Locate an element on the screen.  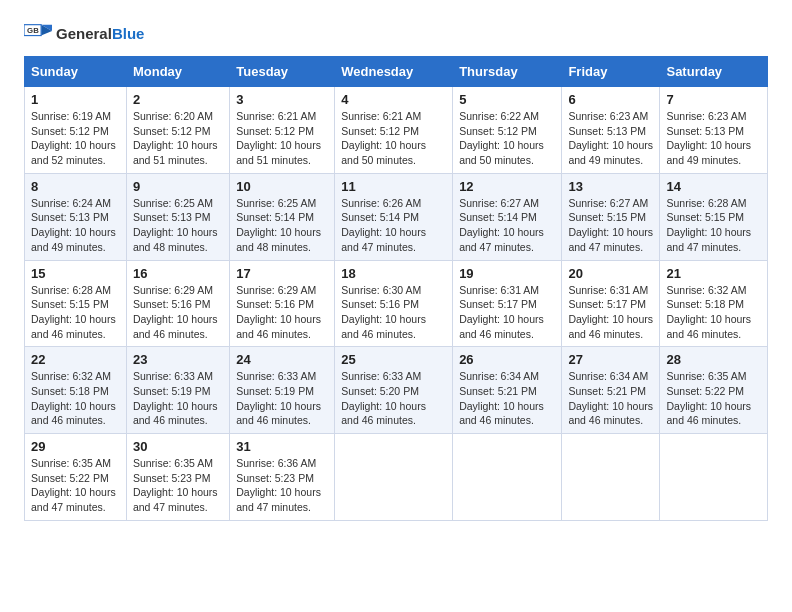
day-number: 17 is located at coordinates (282, 274).